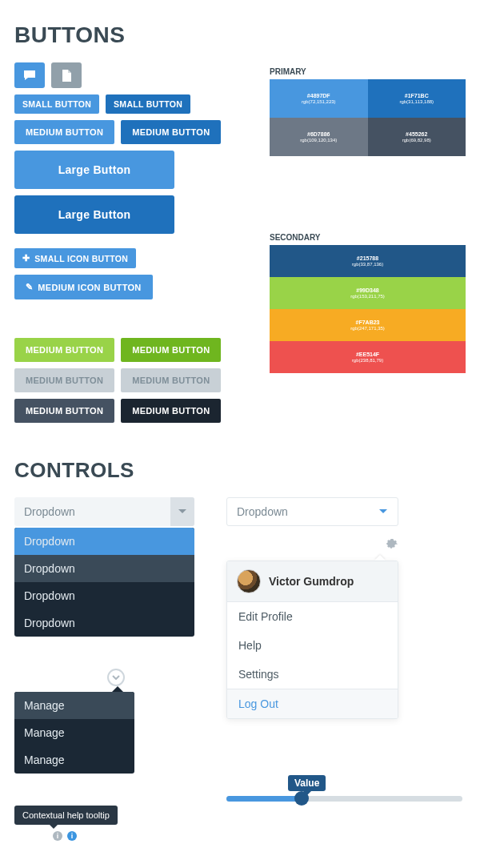 This screenshot has height=868, width=480. I want to click on manage-menu: Manage Manage Manage, so click(74, 733).